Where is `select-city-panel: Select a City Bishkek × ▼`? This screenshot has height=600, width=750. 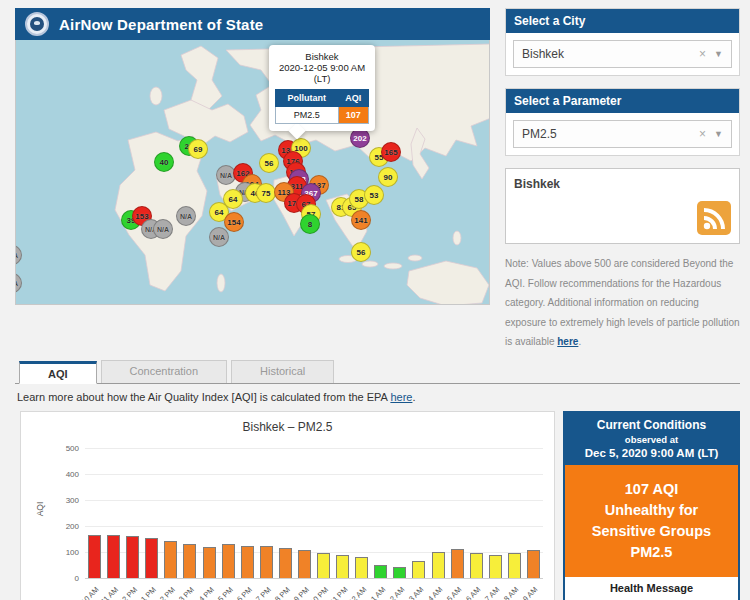 select-city-panel: Select a City Bishkek × ▼ is located at coordinates (622, 42).